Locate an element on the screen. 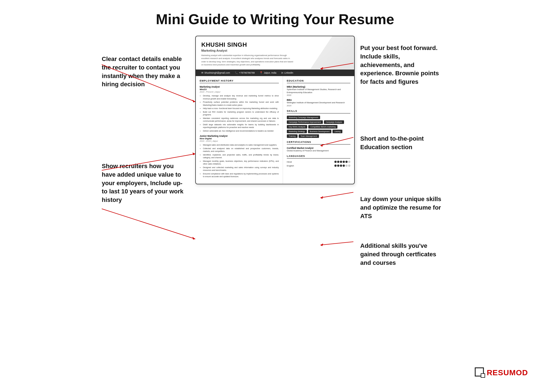  lang-1-dots is located at coordinates (342, 162).